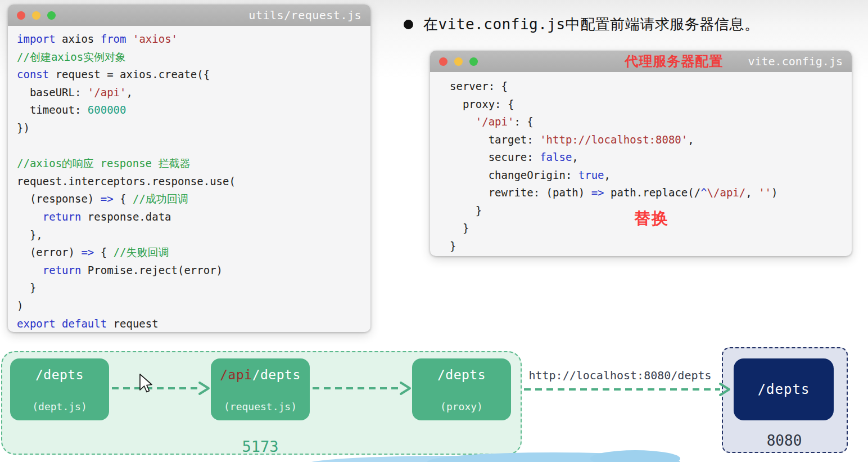 The height and width of the screenshot is (462, 868). Describe the element at coordinates (408, 25) in the screenshot. I see `bullet-icon` at that location.